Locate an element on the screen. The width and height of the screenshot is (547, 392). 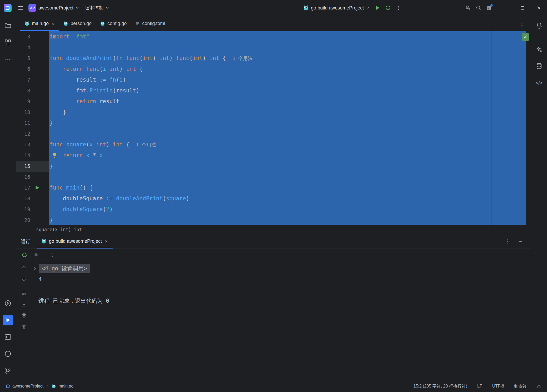
minimize-button is located at coordinates (506, 8).